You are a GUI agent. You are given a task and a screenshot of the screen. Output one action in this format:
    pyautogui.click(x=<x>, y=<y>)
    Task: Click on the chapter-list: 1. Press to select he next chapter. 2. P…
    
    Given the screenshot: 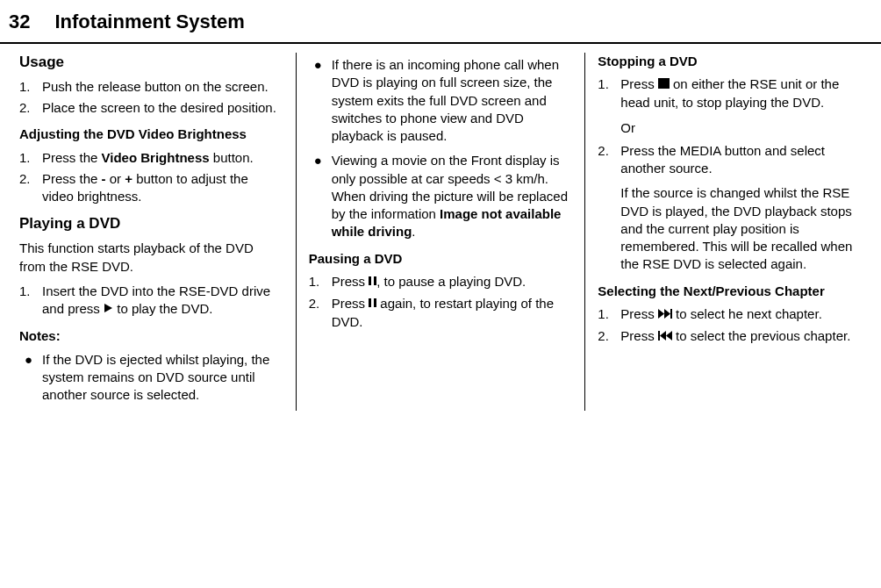 What is the action you would take?
    pyautogui.click(x=730, y=326)
    